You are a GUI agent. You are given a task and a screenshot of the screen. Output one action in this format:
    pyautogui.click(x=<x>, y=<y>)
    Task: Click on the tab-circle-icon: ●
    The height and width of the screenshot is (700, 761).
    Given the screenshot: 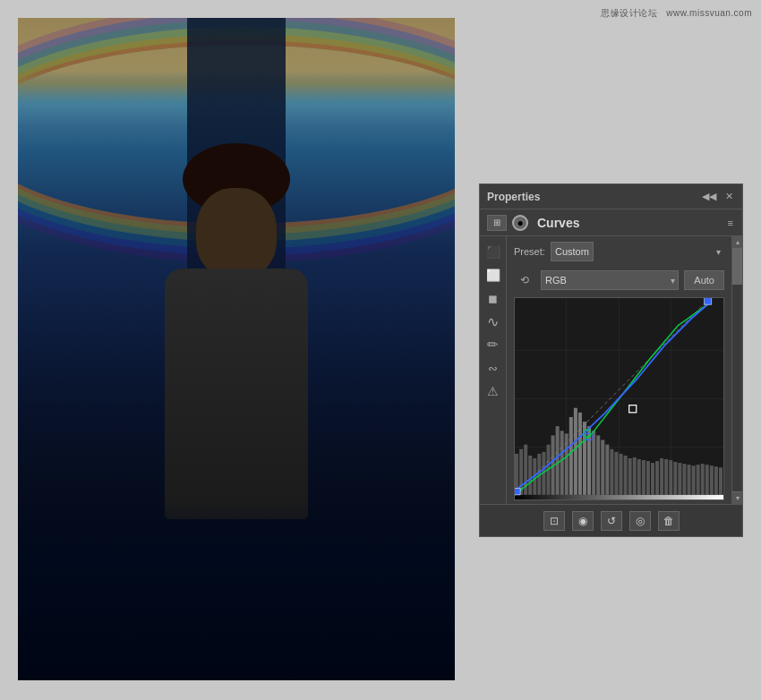 What is the action you would take?
    pyautogui.click(x=520, y=223)
    